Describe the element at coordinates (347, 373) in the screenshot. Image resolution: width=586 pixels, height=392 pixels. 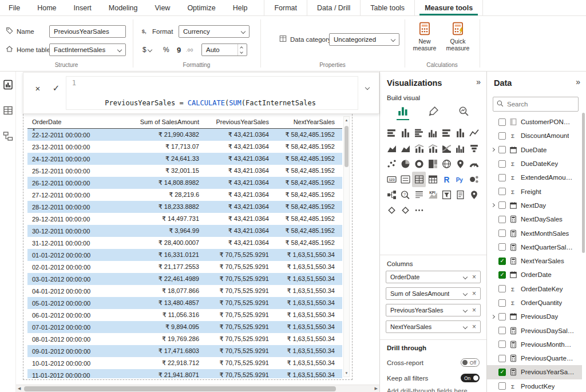
I see `scroll-down-icon: ▼` at that location.